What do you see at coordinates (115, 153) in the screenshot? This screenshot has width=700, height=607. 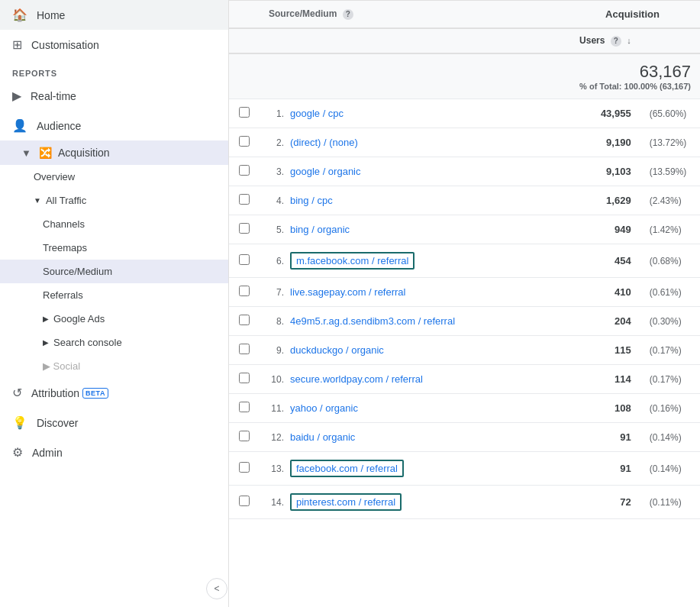 I see `sidebar-item-acquisition: ▼ 🔀 Acquisition` at bounding box center [115, 153].